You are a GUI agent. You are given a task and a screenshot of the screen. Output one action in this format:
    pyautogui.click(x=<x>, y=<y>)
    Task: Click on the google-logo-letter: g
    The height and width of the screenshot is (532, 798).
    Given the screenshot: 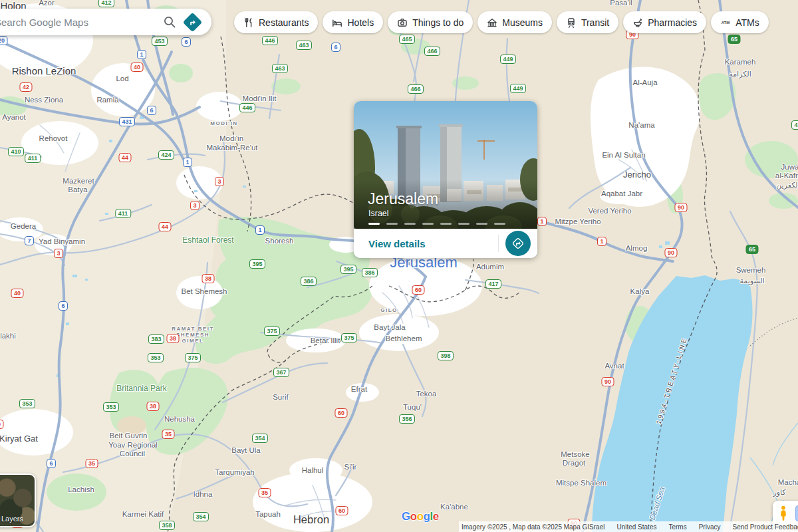 What is the action you would take?
    pyautogui.click(x=427, y=516)
    